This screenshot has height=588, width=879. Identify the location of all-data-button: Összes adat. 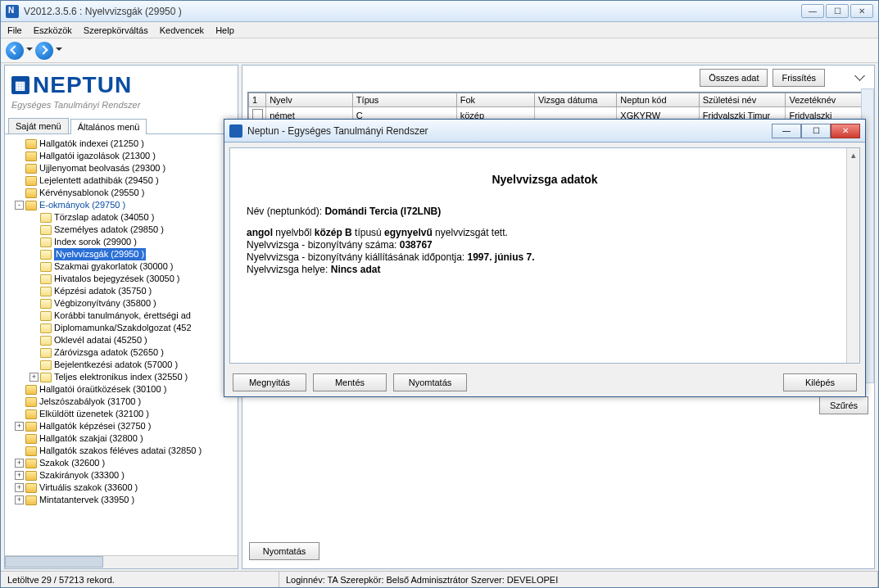
(734, 78).